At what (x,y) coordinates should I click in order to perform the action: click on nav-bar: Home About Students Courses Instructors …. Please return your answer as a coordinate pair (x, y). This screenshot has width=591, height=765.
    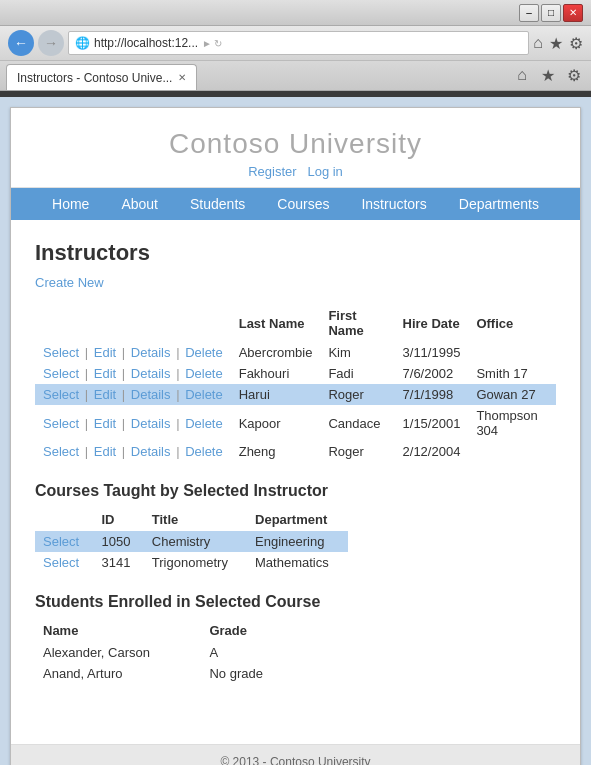
    Looking at the image, I should click on (296, 204).